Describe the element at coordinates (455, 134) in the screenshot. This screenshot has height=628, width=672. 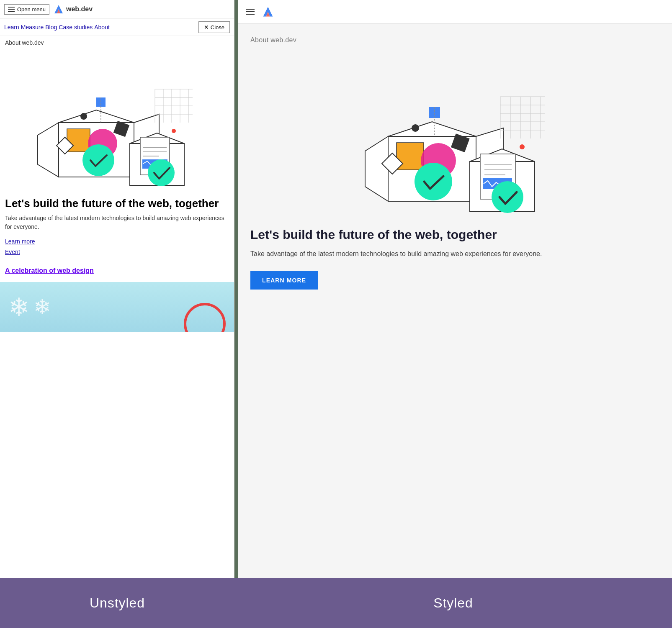
I see `hero-illustration-right` at that location.